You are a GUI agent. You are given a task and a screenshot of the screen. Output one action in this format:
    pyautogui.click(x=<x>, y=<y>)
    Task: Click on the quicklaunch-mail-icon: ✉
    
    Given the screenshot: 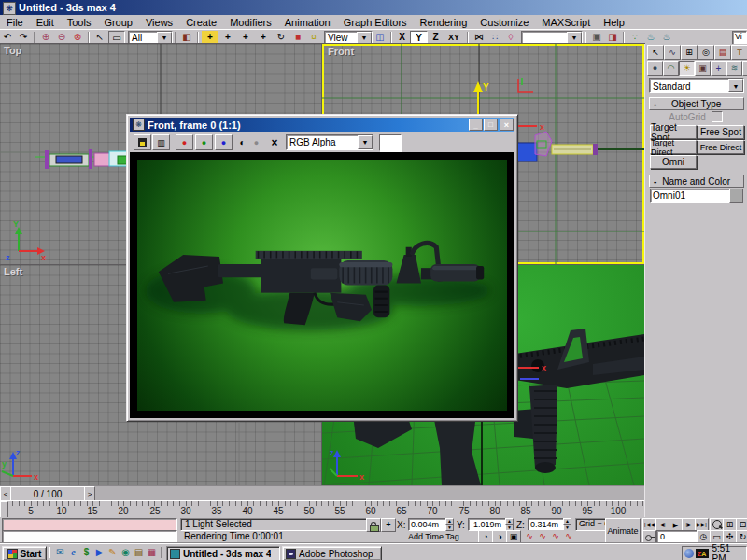 What is the action you would take?
    pyautogui.click(x=60, y=553)
    